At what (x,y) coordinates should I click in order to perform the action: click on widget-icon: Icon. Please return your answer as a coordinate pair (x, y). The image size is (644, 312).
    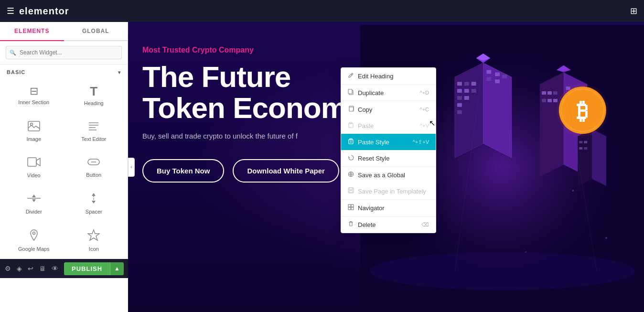
    Looking at the image, I should click on (94, 240).